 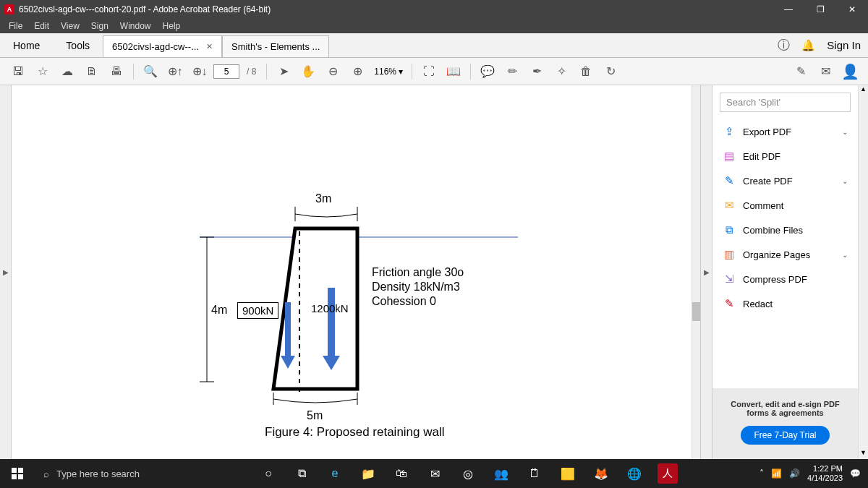 What do you see at coordinates (729, 254) in the screenshot?
I see `tool-icon: ▥` at bounding box center [729, 254].